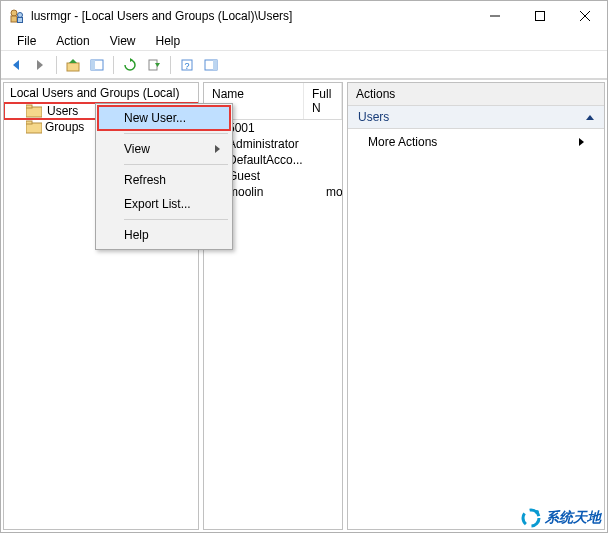 The width and height of the screenshot is (608, 533). What do you see at coordinates (275, 192) in the screenshot?
I see `cell-name: moolin` at bounding box center [275, 192].